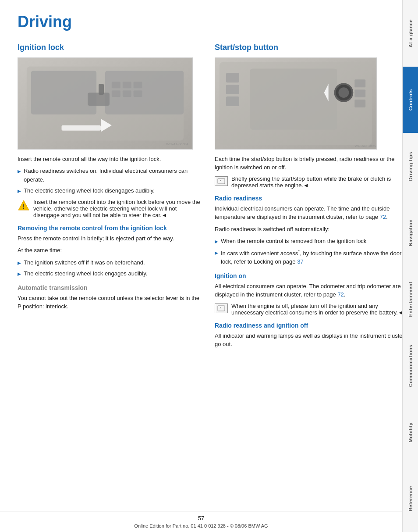 The height and width of the screenshot is (532, 418). What do you see at coordinates (365, 146) in the screenshot?
I see `svg-text: WC-A1T-0de04` at bounding box center [365, 146].